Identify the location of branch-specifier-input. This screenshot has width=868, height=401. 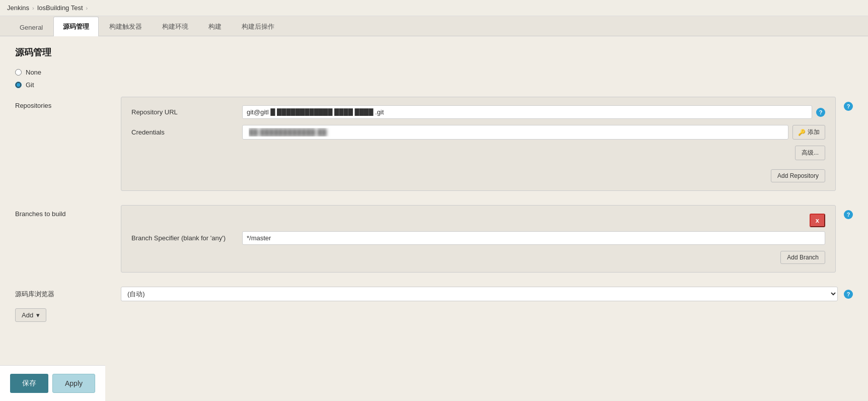
(534, 238).